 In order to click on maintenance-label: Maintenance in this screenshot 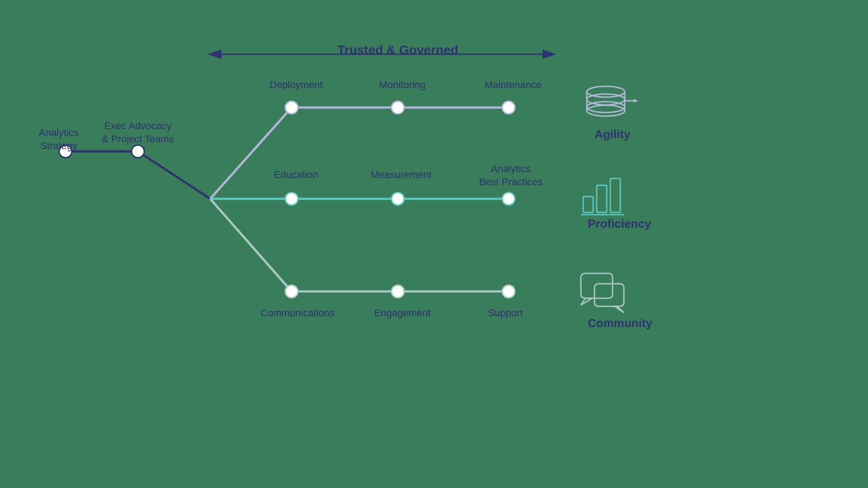, I will do `click(513, 85)`.